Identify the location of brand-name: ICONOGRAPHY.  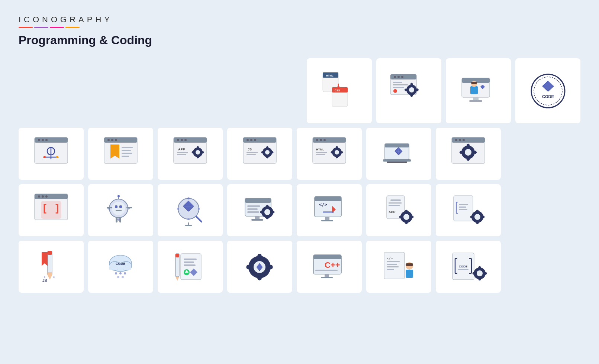
(300, 20).